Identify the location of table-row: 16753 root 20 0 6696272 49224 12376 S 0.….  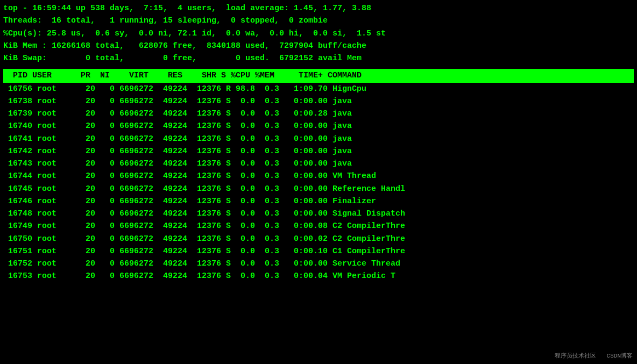
(318, 276).